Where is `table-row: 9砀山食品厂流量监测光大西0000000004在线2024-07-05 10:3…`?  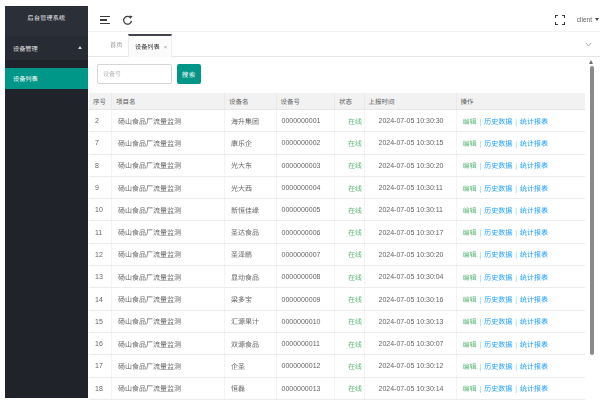 table-row: 9砀山食品厂流量监测光大西0000000004在线2024-07-05 10:3… is located at coordinates (337, 187).